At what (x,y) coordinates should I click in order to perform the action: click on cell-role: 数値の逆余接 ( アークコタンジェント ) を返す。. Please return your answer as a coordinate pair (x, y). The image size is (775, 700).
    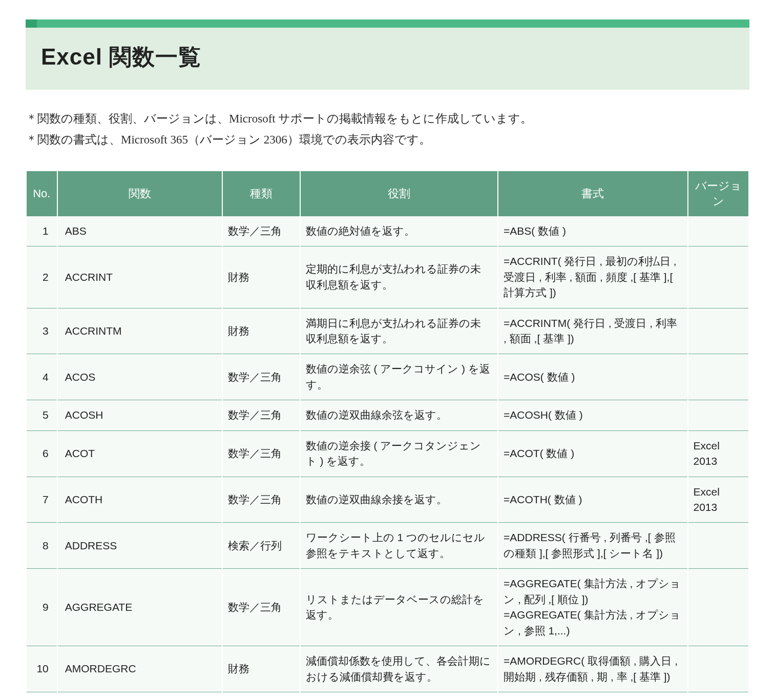
    Looking at the image, I should click on (399, 454).